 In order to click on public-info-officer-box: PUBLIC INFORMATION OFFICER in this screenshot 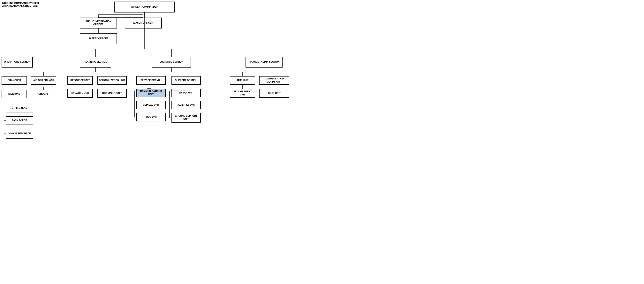, I will do `click(98, 23)`.